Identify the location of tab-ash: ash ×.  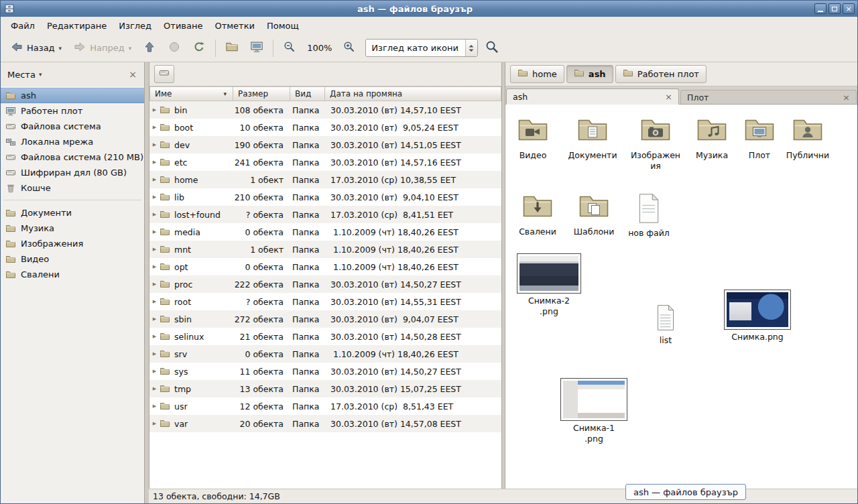
(593, 97).